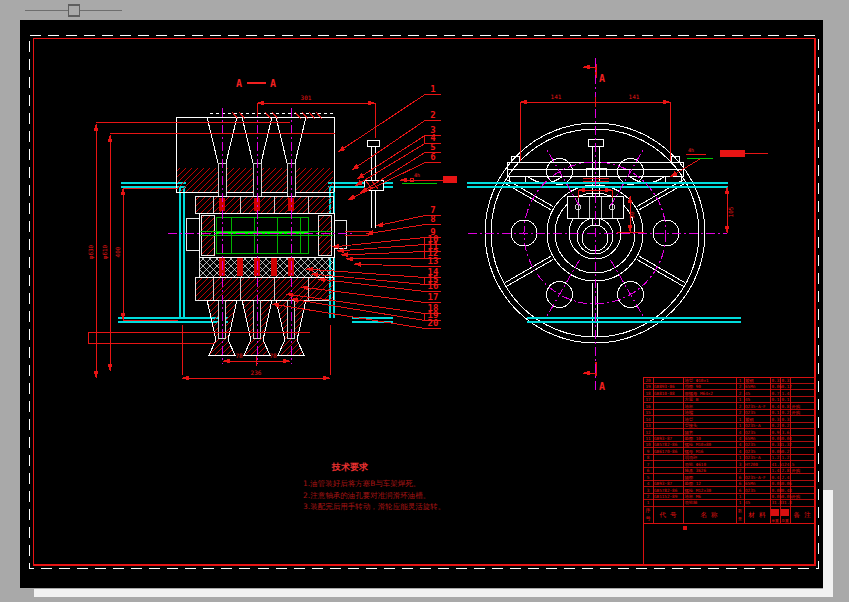 Image resolution: width=849 pixels, height=602 pixels. Describe the element at coordinates (434, 323) in the screenshot. I see `callout-number: 20` at that location.